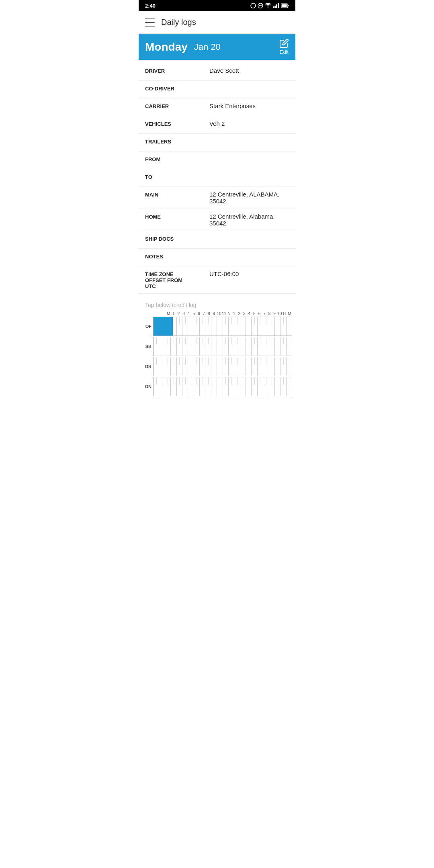 The height and width of the screenshot is (868, 434). What do you see at coordinates (177, 239) in the screenshot?
I see `info-label: SHIP DOCS` at bounding box center [177, 239].